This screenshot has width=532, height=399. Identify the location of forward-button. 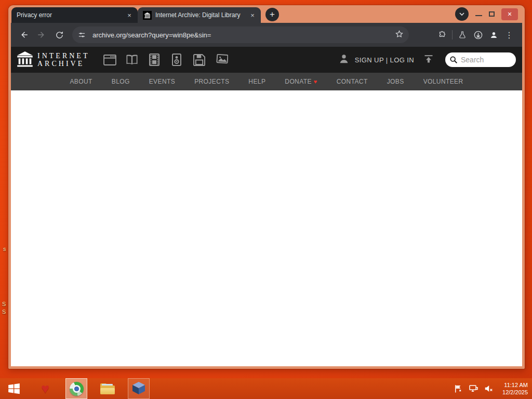
(42, 35).